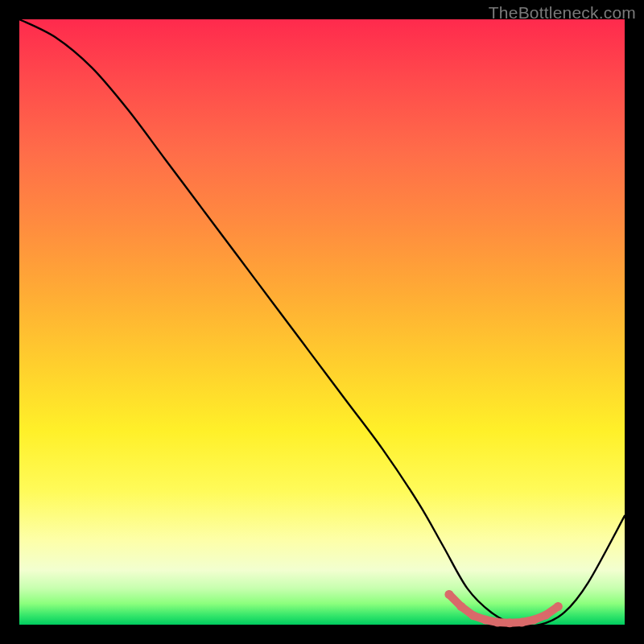  I want to click on marker-connector, so click(504, 609).